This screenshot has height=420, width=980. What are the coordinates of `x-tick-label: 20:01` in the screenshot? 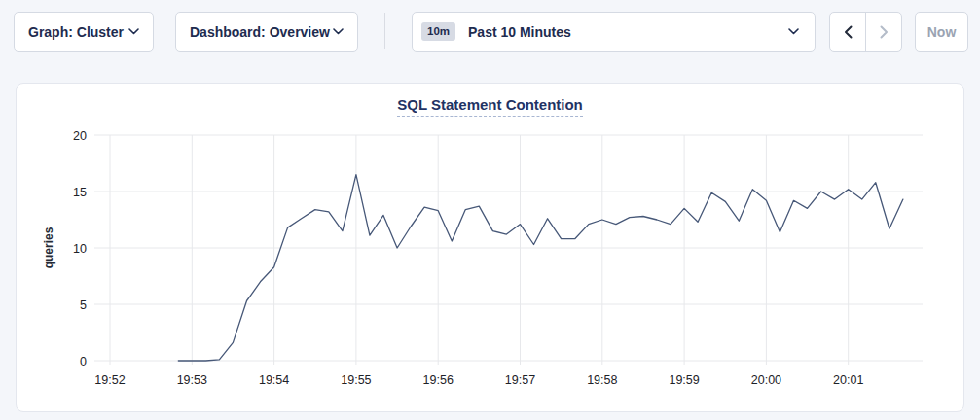 It's located at (849, 380).